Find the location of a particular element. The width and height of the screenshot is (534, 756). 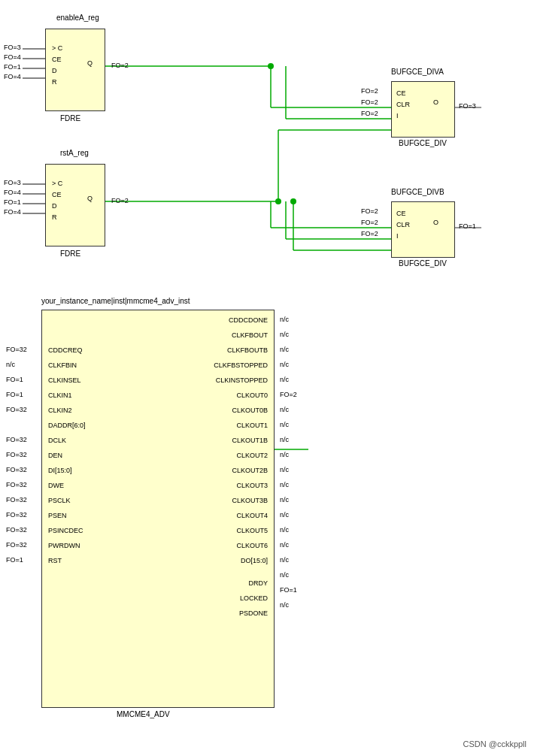

mmcme4-CLKOUT2: CLKOUT2 is located at coordinates (252, 455).